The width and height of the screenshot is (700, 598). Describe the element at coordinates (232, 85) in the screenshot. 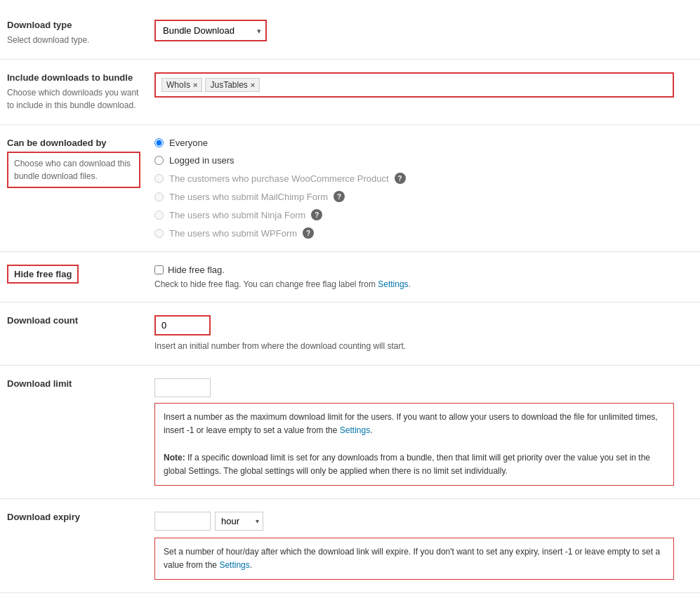

I see `tag-justables: JusTables ×` at that location.